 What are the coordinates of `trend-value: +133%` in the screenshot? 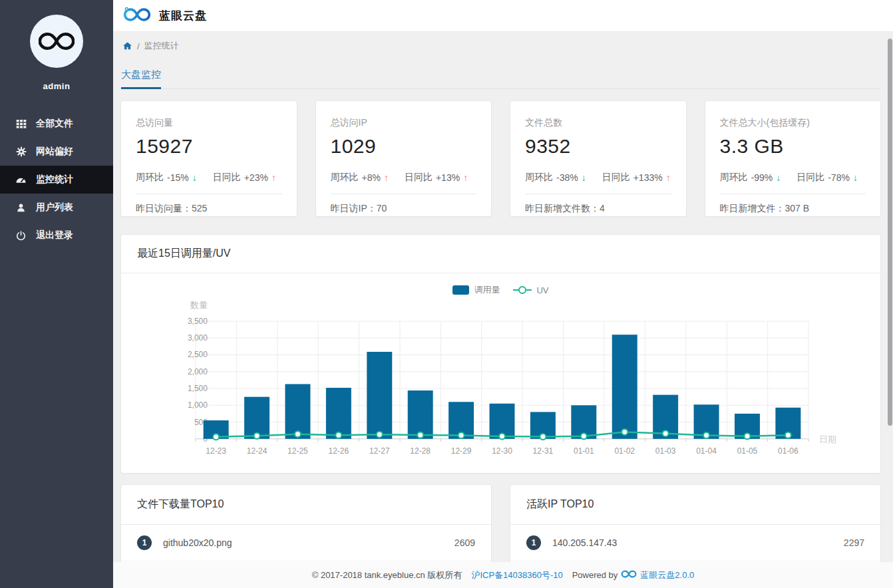 It's located at (648, 178).